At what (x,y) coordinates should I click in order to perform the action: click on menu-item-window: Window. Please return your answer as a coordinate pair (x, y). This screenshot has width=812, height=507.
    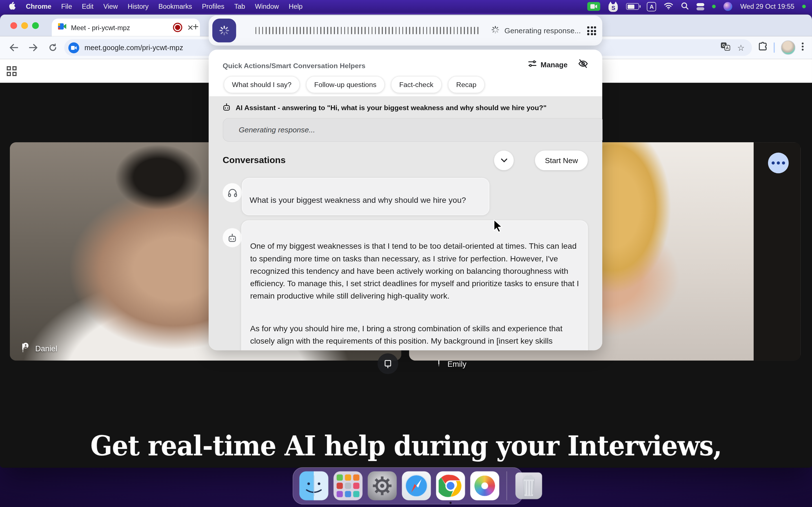
    Looking at the image, I should click on (267, 7).